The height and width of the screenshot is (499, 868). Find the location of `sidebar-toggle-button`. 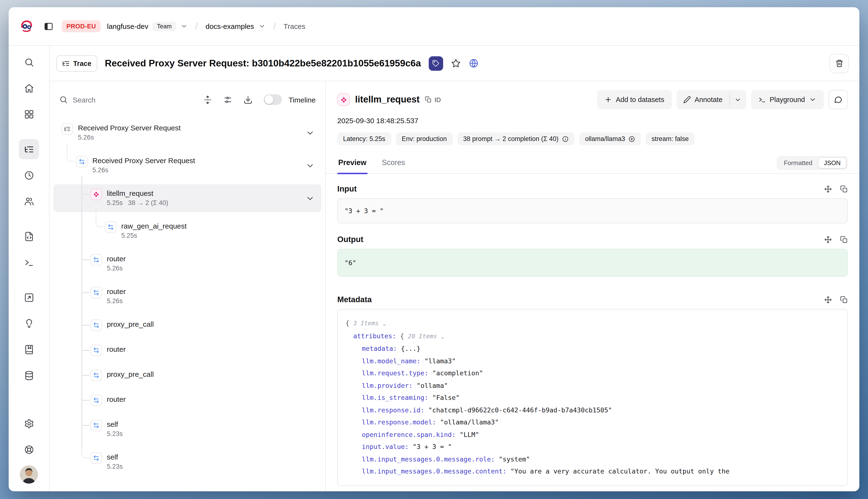

sidebar-toggle-button is located at coordinates (49, 26).